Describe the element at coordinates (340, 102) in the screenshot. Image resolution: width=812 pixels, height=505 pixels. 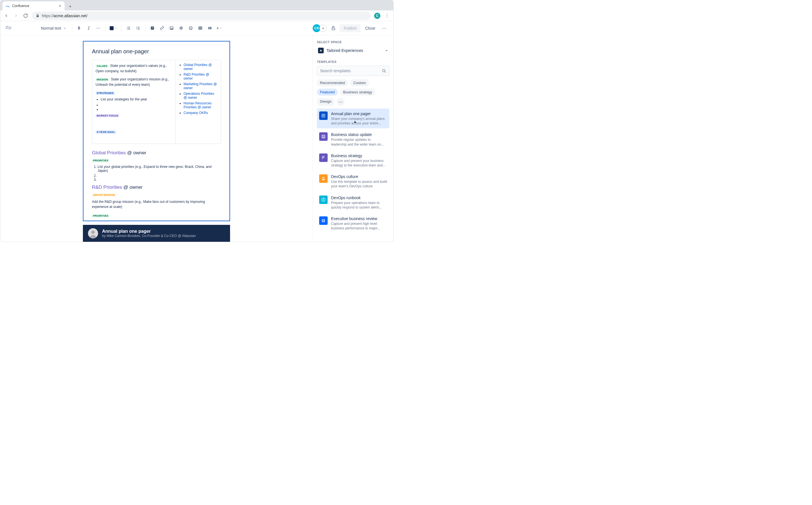
I see `pill-more: ⋯` at that location.